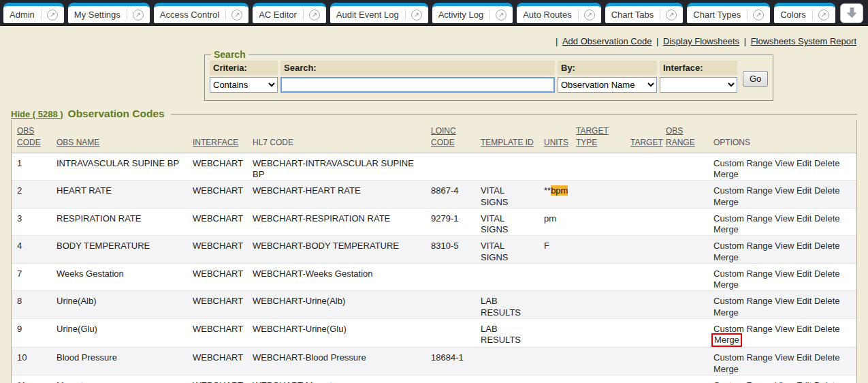  I want to click on column-header-target: TARGET, so click(648, 136).